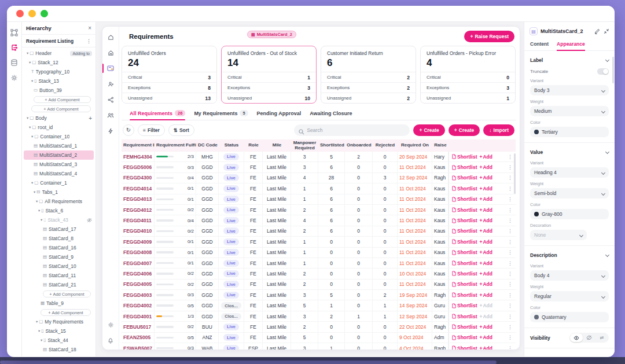 This screenshot has height=364, width=625. What do you see at coordinates (569, 296) in the screenshot?
I see `description-weight-select: Regular` at bounding box center [569, 296].